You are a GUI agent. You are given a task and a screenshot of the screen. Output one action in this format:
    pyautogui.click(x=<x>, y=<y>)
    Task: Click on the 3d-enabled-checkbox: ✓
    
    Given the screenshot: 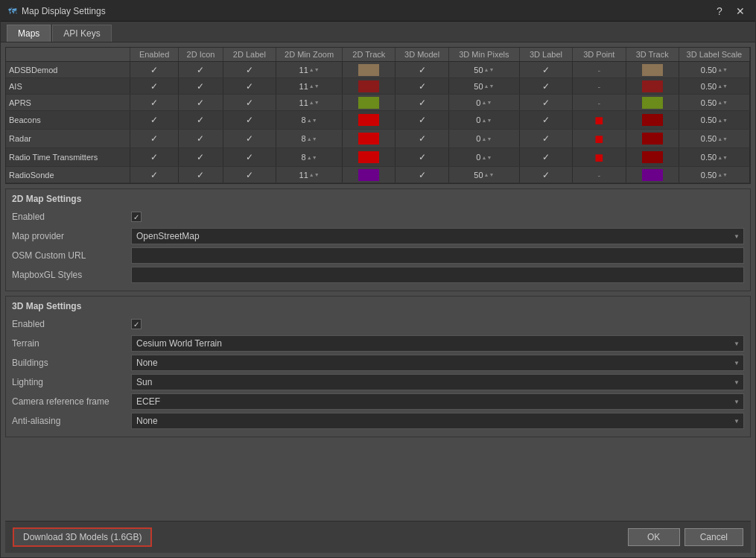 What is the action you would take?
    pyautogui.click(x=136, y=324)
    